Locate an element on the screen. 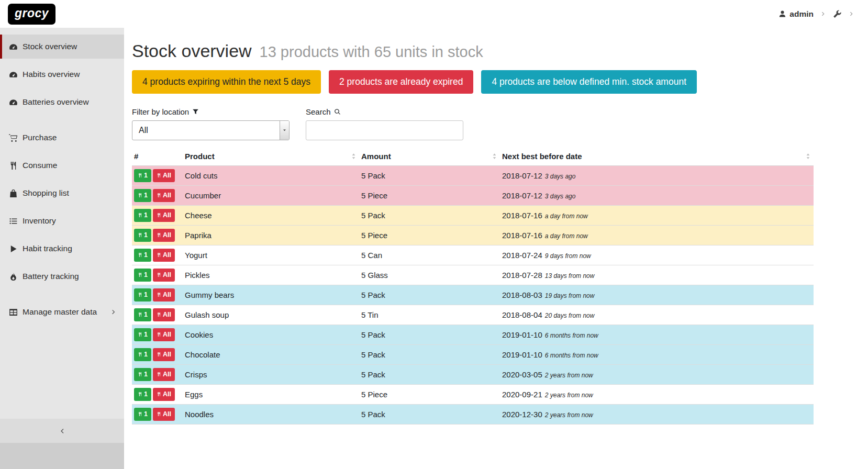 The height and width of the screenshot is (469, 868). user-menu: admin is located at coordinates (796, 14).